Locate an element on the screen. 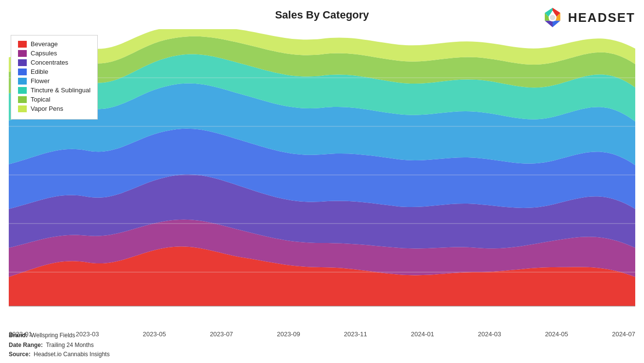 The height and width of the screenshot is (363, 644). x-label-2: 2023-05 is located at coordinates (155, 334).